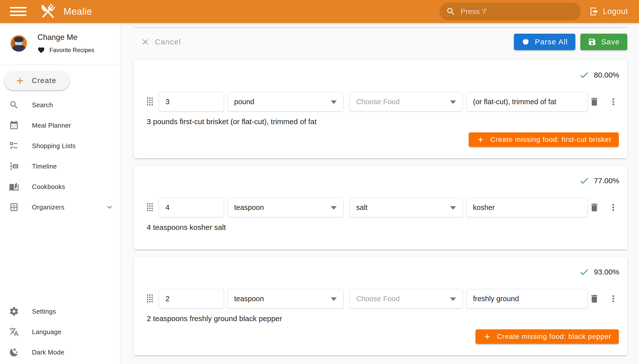 The width and height of the screenshot is (639, 364). Describe the element at coordinates (14, 207) in the screenshot. I see `drawer-icon` at that location.